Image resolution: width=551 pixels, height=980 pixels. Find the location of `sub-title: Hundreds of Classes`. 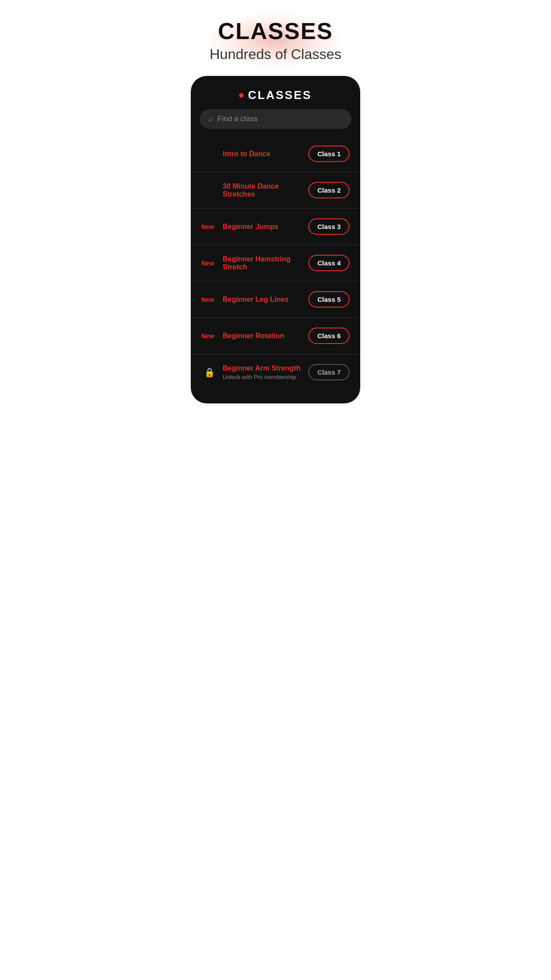

sub-title: Hundreds of Classes is located at coordinates (276, 54).